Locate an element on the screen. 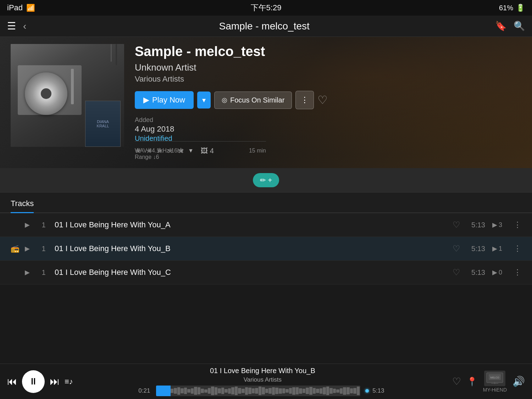  duration-text: 15 min is located at coordinates (257, 151).